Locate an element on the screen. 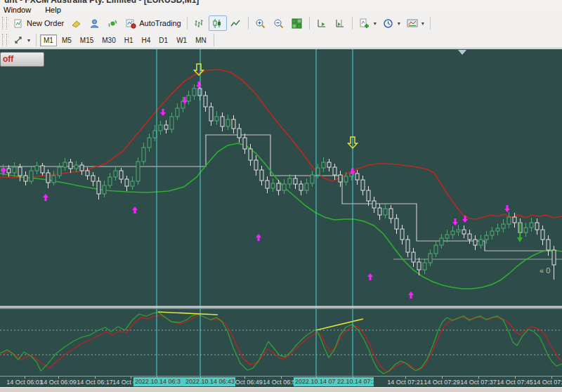 The image size is (562, 392). autotrading-icon is located at coordinates (131, 23).